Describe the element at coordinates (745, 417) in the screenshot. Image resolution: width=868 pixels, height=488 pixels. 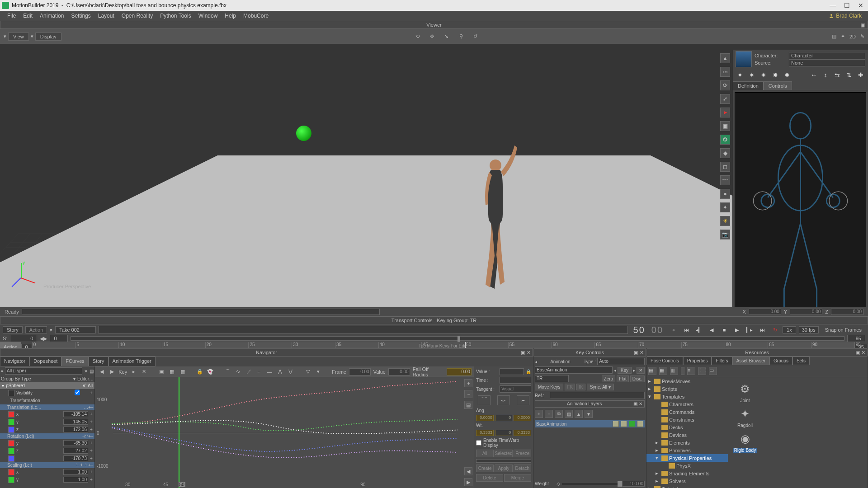
I see `asset-item: ✦Ragdoll` at that location.